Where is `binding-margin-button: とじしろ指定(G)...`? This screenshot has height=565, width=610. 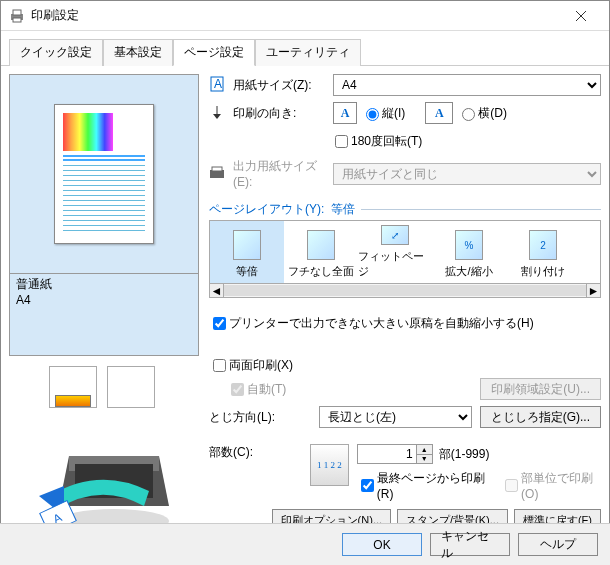 binding-margin-button: とじしろ指定(G)... is located at coordinates (540, 417).